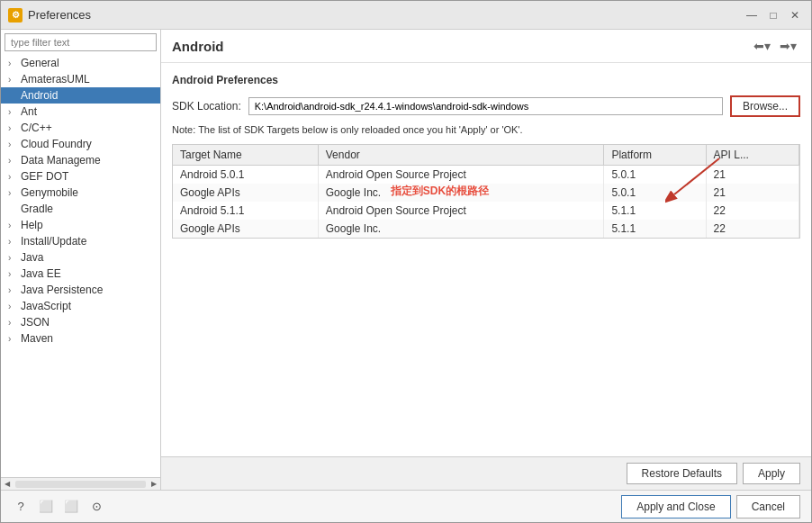  I want to click on sidebar-item-label: General, so click(40, 63).